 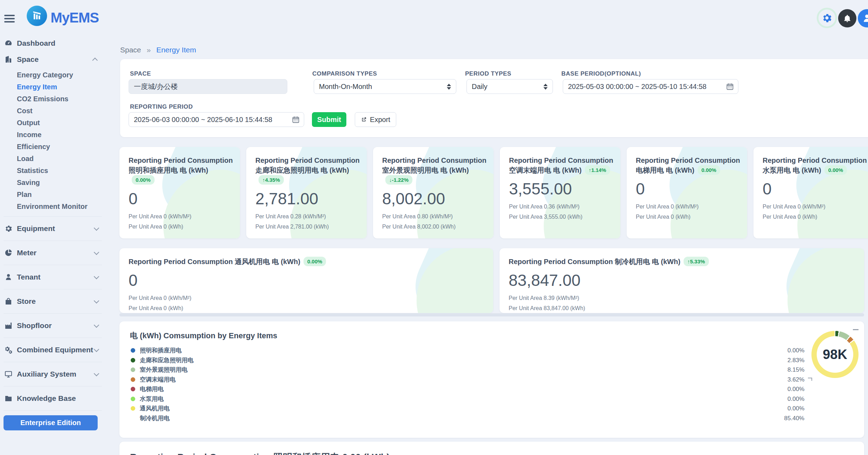 What do you see at coordinates (651, 86) in the screenshot?
I see `base-period-input` at bounding box center [651, 86].